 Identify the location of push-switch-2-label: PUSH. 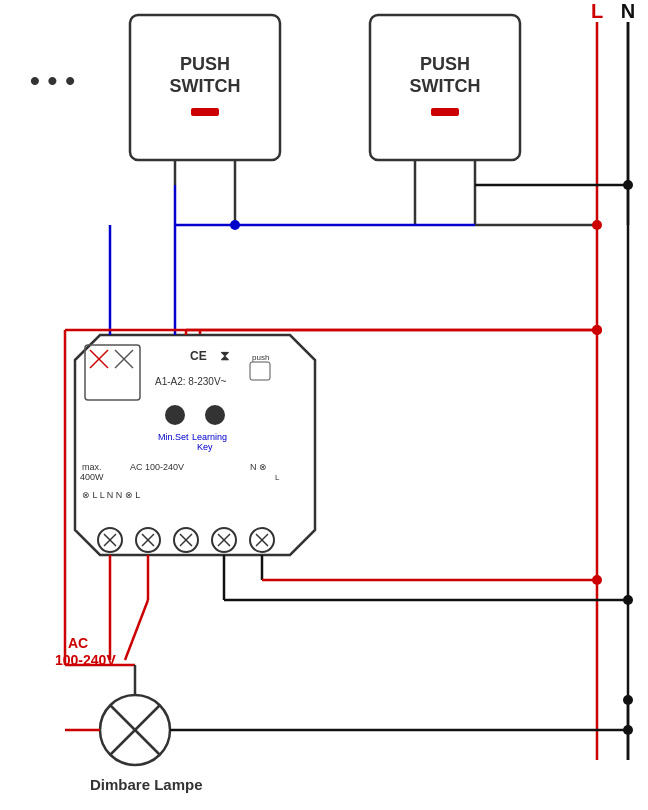
(445, 64).